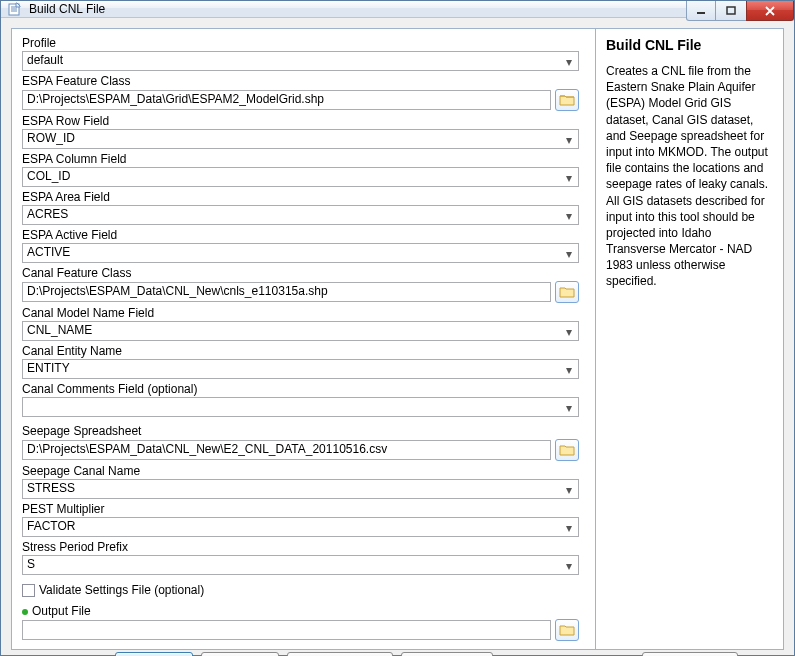 This screenshot has height=656, width=795. What do you see at coordinates (51, 488) in the screenshot?
I see `seep-name-value: STRESS` at bounding box center [51, 488].